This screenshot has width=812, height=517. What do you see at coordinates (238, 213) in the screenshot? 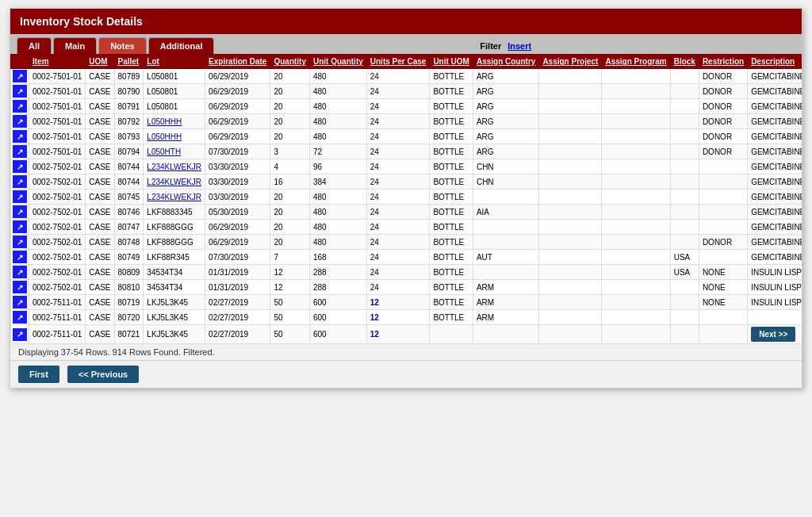
I see `cell-exp: 05/30/2019` at bounding box center [238, 213].